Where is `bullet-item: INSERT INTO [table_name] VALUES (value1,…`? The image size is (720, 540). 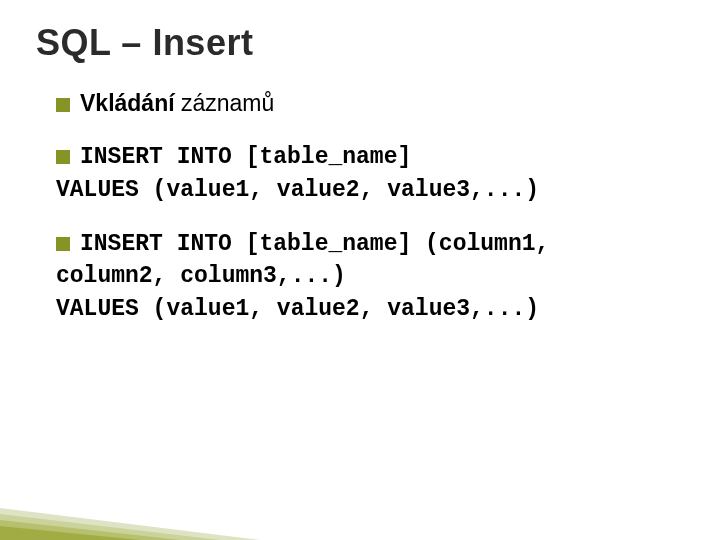 bullet-item: INSERT INTO [table_name] VALUES (value1,… is located at coordinates (370, 172).